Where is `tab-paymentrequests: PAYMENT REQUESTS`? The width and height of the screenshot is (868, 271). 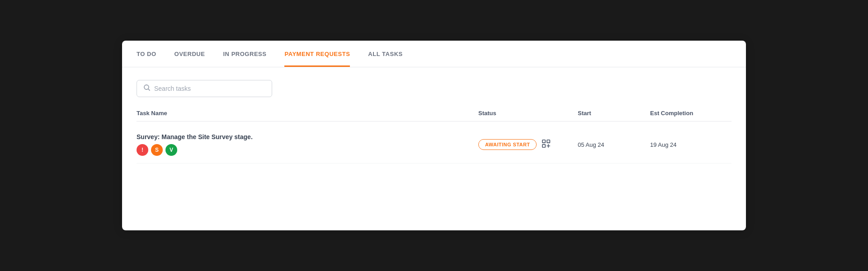
tab-paymentrequests: PAYMENT REQUESTS is located at coordinates (317, 54).